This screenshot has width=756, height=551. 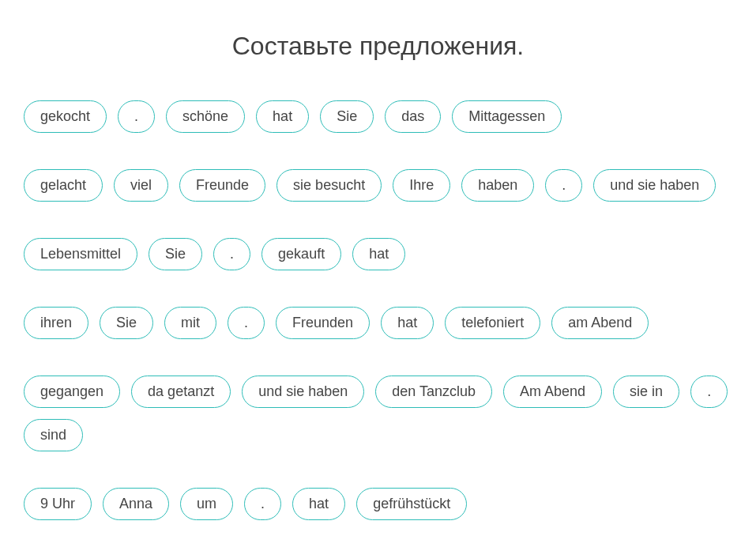 What do you see at coordinates (72, 392) in the screenshot?
I see `word-chip: gegangen` at bounding box center [72, 392].